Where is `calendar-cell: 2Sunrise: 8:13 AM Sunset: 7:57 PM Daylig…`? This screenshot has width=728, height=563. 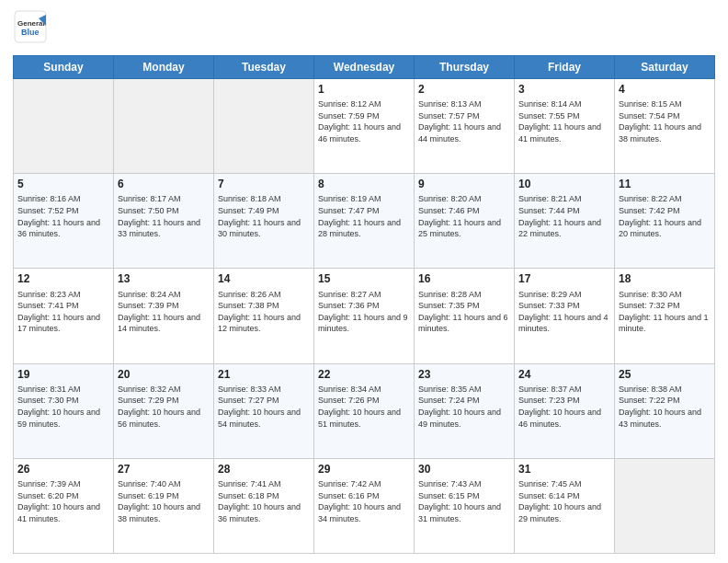 calendar-cell: 2Sunrise: 8:13 AM Sunset: 7:57 PM Daylig… is located at coordinates (465, 127).